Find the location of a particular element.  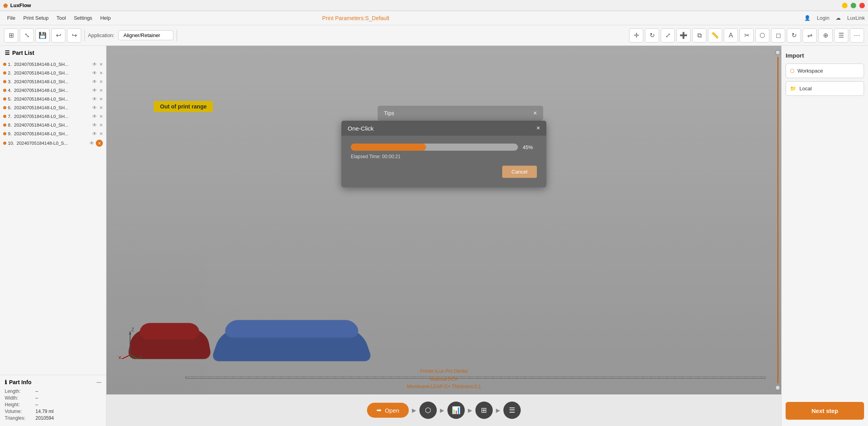

right-actions: 👤 Login ☁ LuxLink is located at coordinates (834, 18).